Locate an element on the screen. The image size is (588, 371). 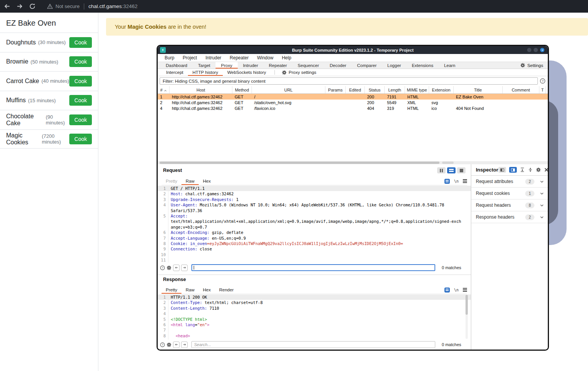
horizontal-scrollbar is located at coordinates (353, 163).